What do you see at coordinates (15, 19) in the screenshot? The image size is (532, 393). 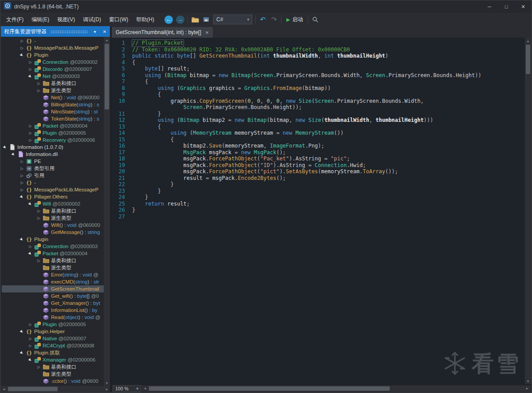 I see `menubar-item: 文件(F)` at bounding box center [15, 19].